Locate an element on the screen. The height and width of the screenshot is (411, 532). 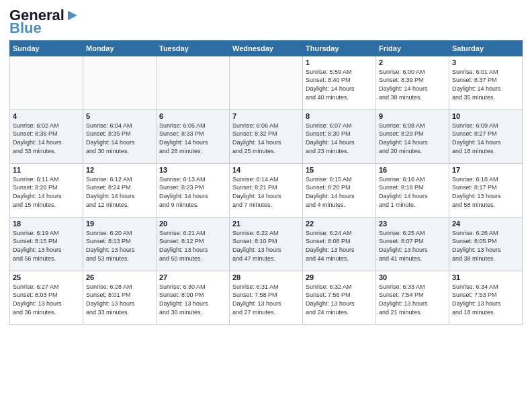
day-info: Sunrise: 6:01 AM Sunset: 8:37 PM Dayligh… is located at coordinates (486, 85).